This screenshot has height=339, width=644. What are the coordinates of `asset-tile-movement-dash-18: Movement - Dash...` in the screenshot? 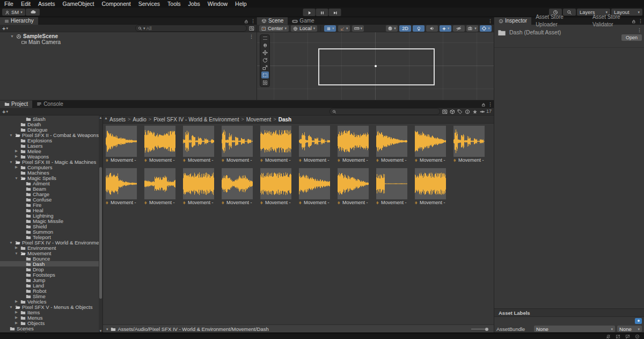 It's located at (392, 187).